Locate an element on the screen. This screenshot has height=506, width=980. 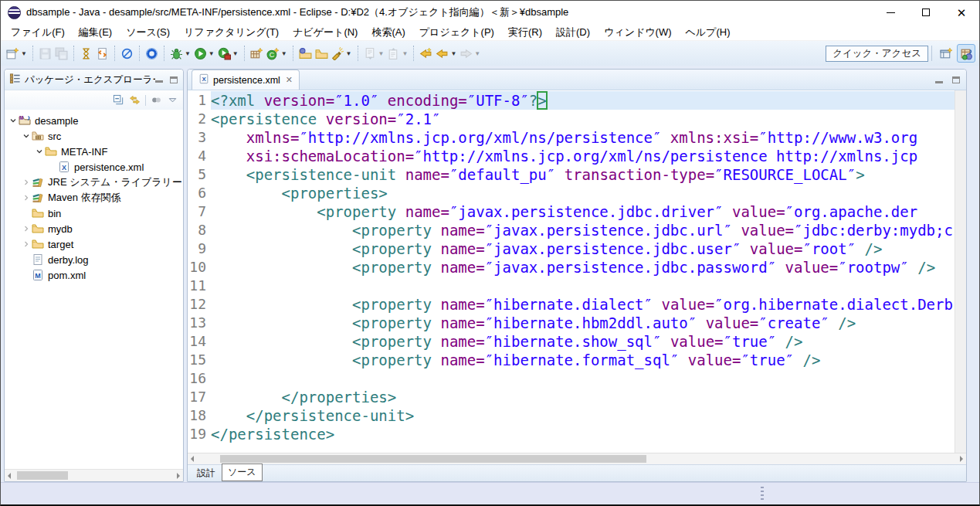
maximize-button is located at coordinates (926, 12).